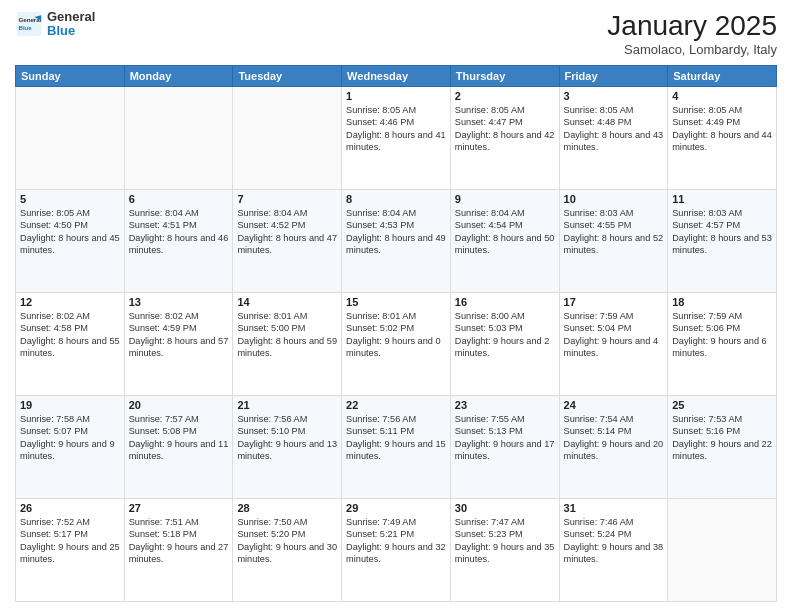 This screenshot has width=792, height=612. I want to click on day-info: Sunrise: 8:00 AMSunset: 5:03 PMDaylight:…, so click(505, 335).